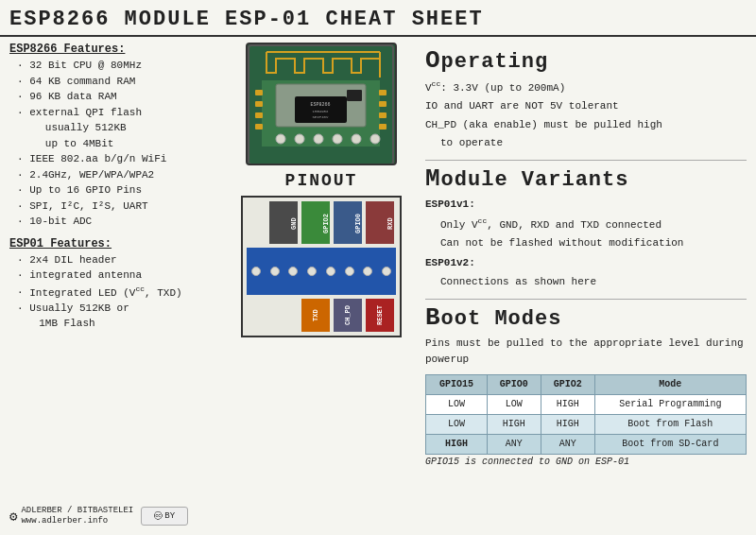 The image size is (756, 535). I want to click on by-symbol: BY, so click(170, 516).